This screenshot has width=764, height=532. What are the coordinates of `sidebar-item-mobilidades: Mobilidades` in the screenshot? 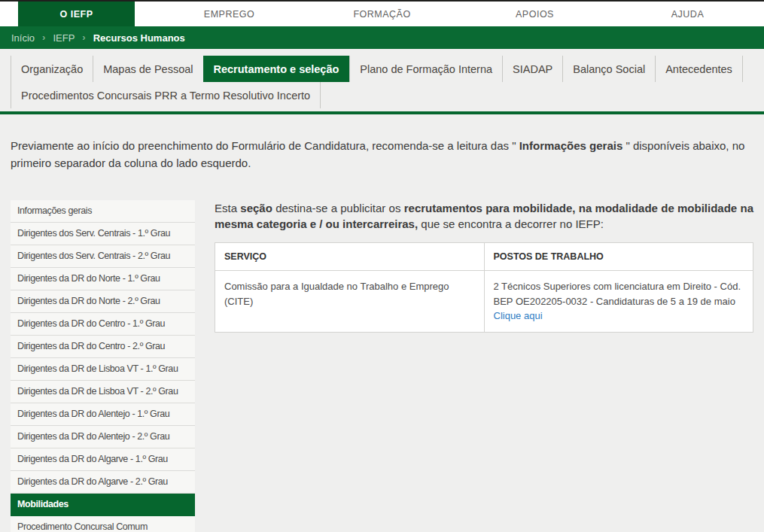 It's located at (102, 505).